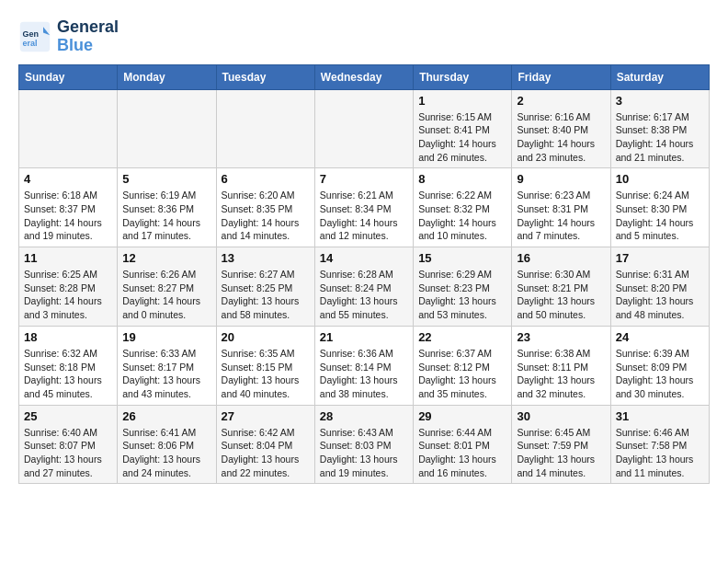 This screenshot has width=728, height=563. Describe the element at coordinates (167, 365) in the screenshot. I see `day-cell: 19Sunrise: 6:33 AM Sunset: 8:17 PM Dayli…` at that location.